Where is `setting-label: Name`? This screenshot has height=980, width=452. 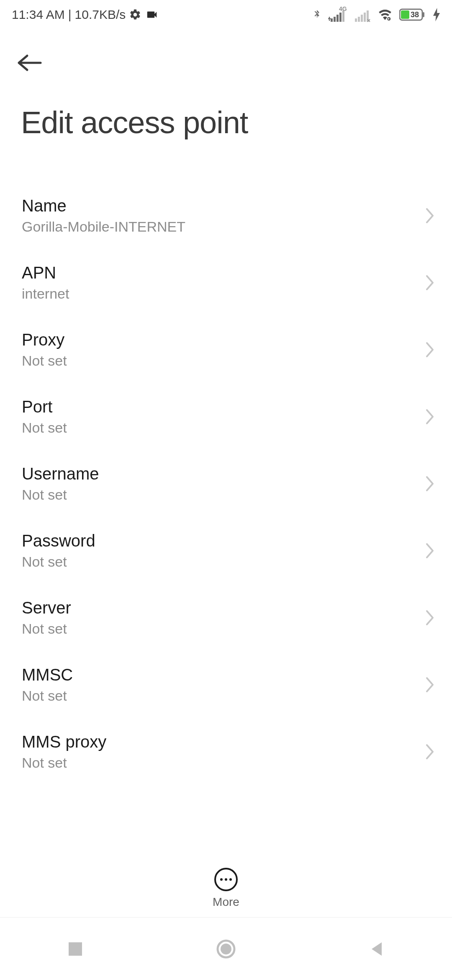 setting-label: Name is located at coordinates (104, 206).